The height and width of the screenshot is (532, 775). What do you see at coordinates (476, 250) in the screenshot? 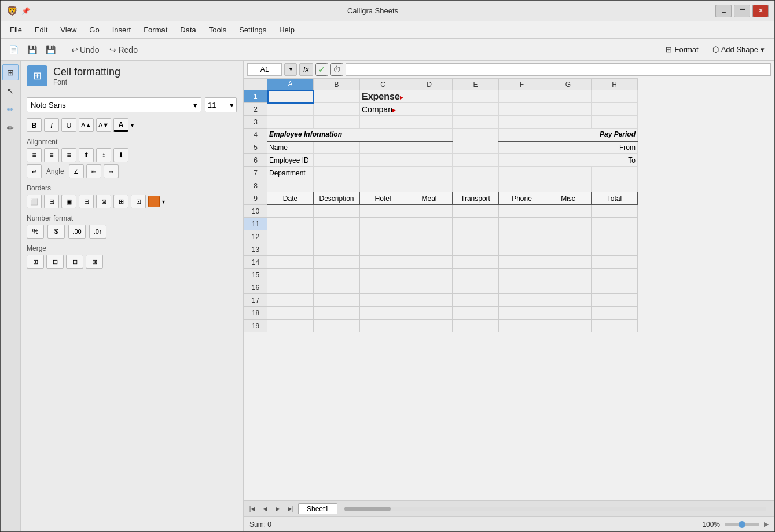
I see `cell-E13` at bounding box center [476, 250].